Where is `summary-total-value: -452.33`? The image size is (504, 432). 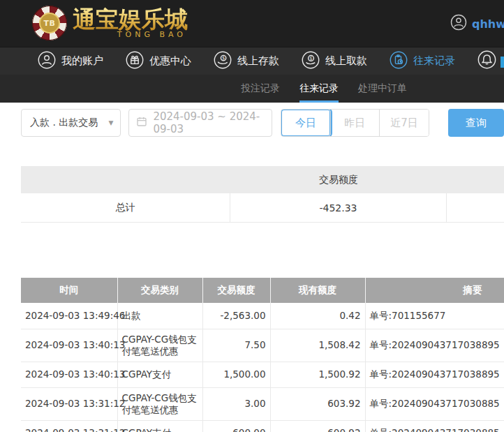
summary-total-value: -452.33 is located at coordinates (339, 208).